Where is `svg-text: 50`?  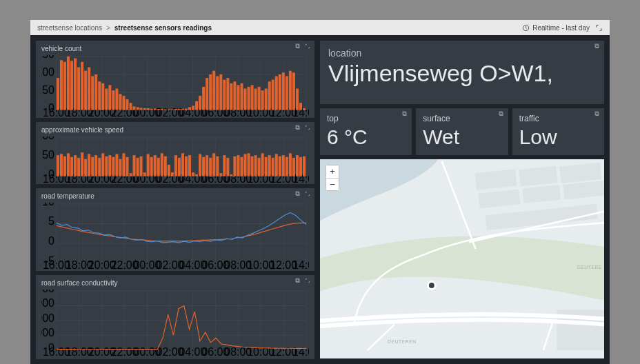
svg-text: 50 is located at coordinates (48, 90).